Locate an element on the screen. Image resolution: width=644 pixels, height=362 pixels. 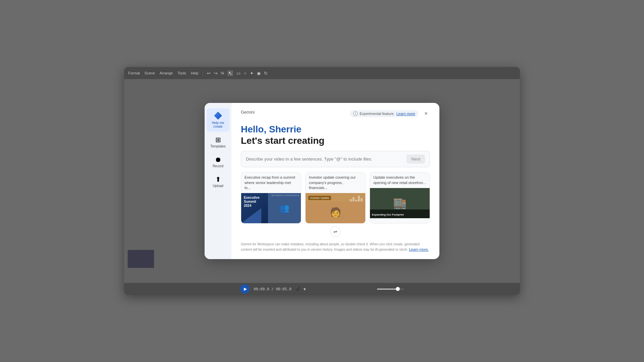
card-2-description: Investor update covering our company's p… is located at coordinates (335, 183).